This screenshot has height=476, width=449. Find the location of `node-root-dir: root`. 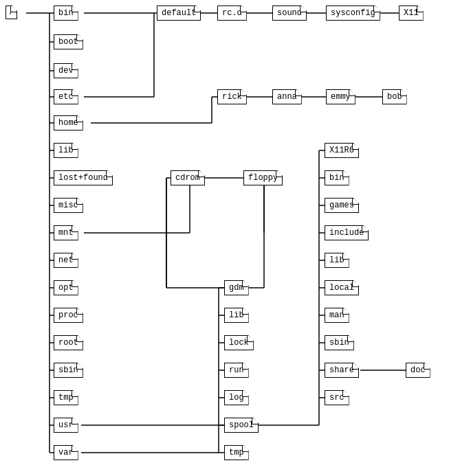

node-root-dir: root is located at coordinates (69, 343).